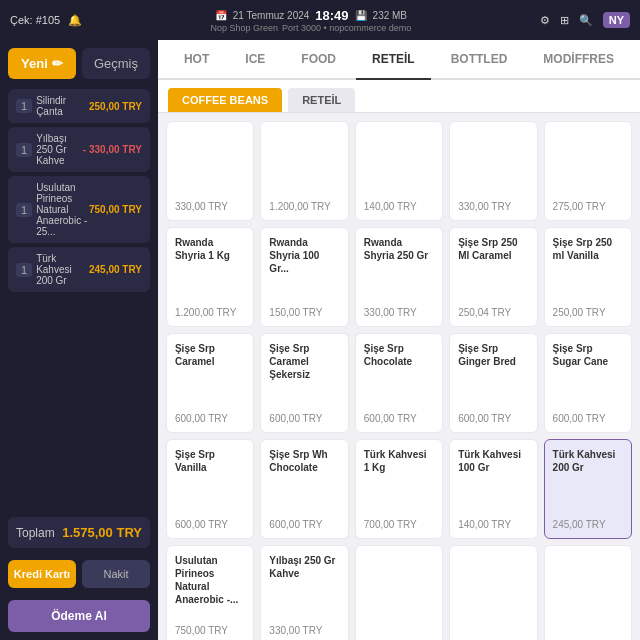  I want to click on subtitle-label: Port 3000 • nopcommerce demo, so click(346, 28).